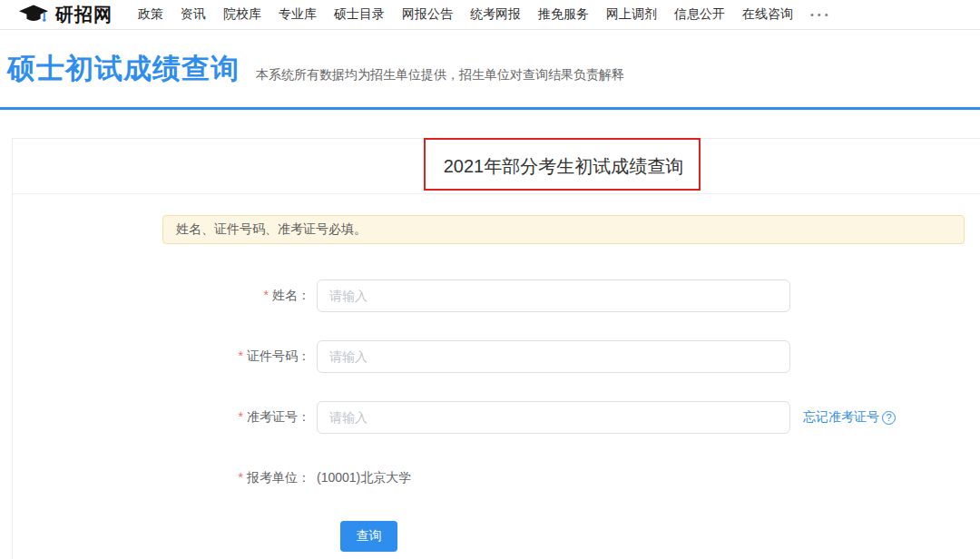 This screenshot has height=559, width=980. I want to click on name-input, so click(554, 296).